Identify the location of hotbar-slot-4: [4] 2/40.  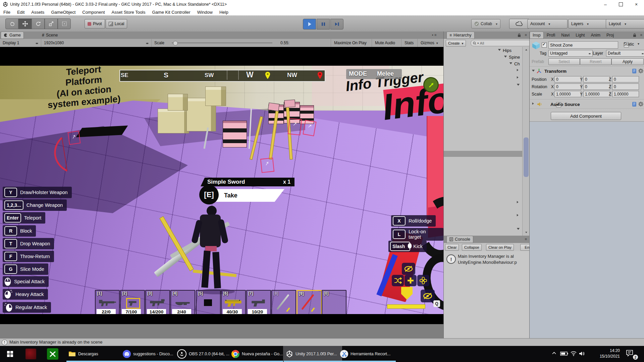
(183, 302).